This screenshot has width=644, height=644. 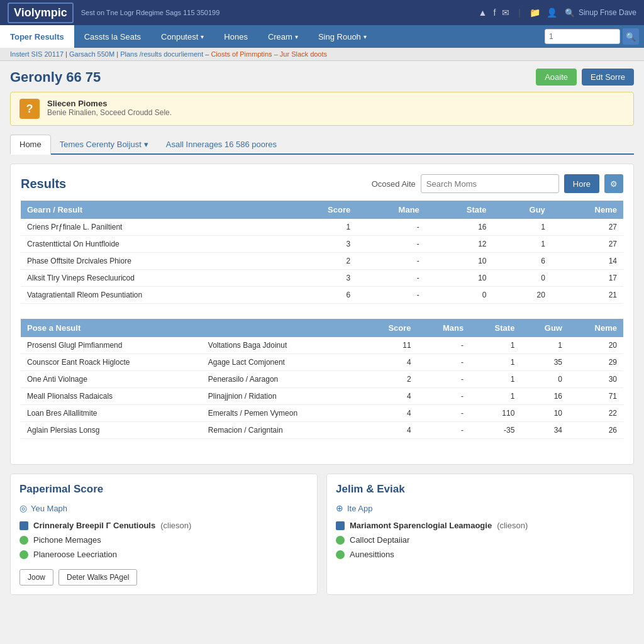 I want to click on panel-right-section-header: ⊕ Ite App, so click(x=480, y=508).